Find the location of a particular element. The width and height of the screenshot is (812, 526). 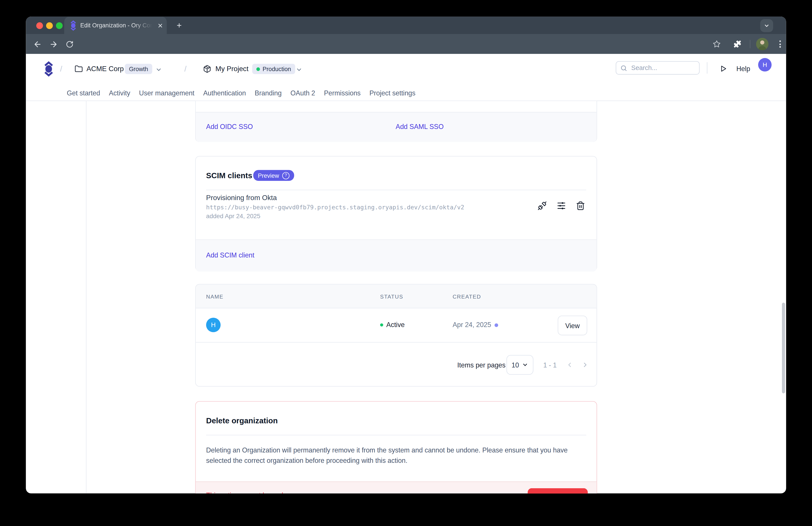

scim-client-name: Provisioning from Okta is located at coordinates (242, 198).